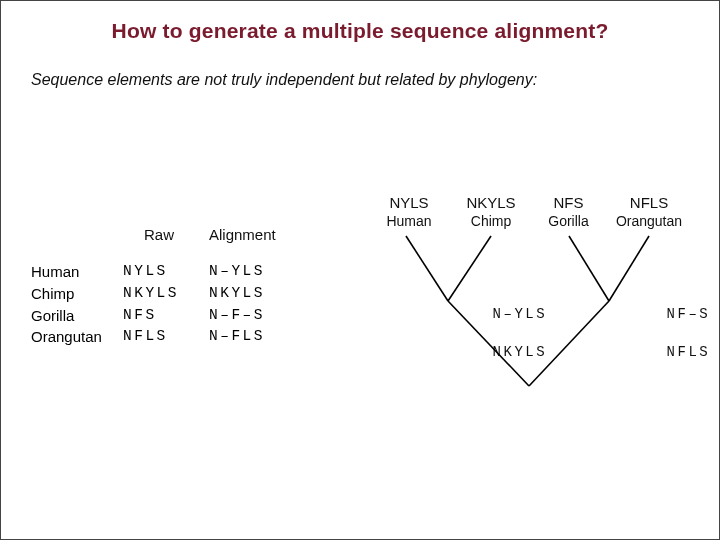 This screenshot has width=720, height=540. Describe the element at coordinates (77, 234) in the screenshot. I see `header-spacer` at that location.